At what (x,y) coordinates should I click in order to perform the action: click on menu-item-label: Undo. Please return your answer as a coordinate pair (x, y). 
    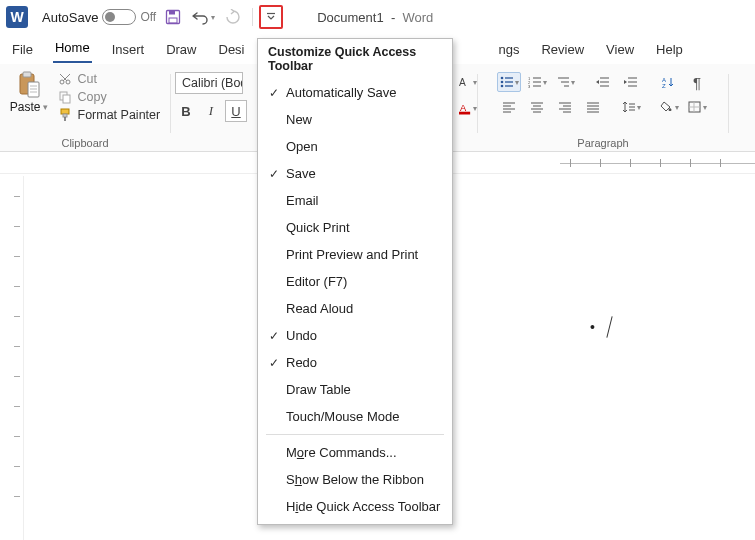
    Looking at the image, I should click on (302, 336).